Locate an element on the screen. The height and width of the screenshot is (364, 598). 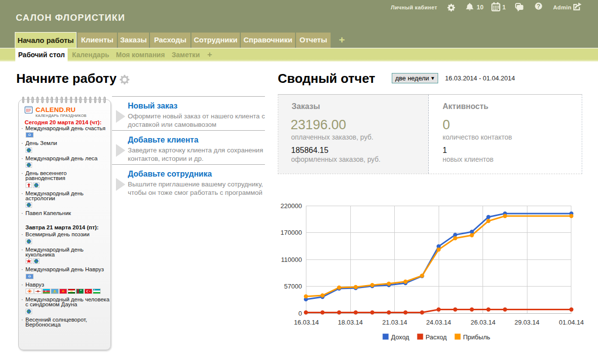
svg-text: 220000 is located at coordinates (291, 206).